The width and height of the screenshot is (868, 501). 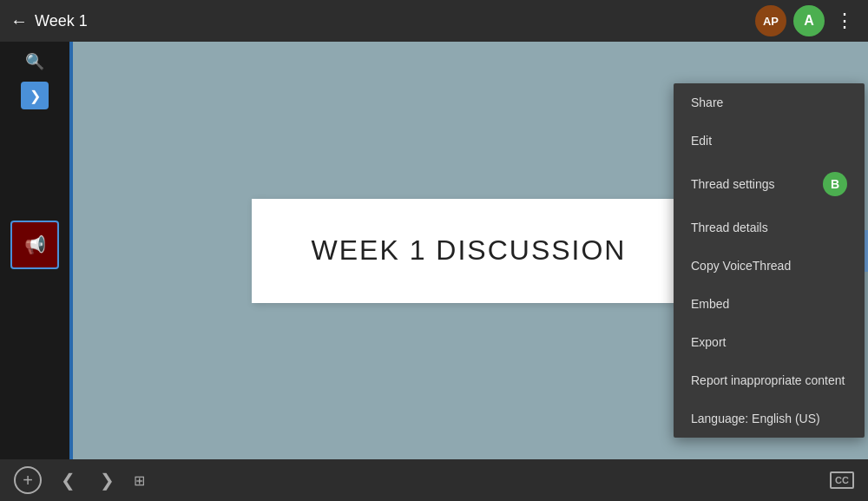 What do you see at coordinates (108, 480) in the screenshot?
I see `next-slide-button: ❯` at bounding box center [108, 480].